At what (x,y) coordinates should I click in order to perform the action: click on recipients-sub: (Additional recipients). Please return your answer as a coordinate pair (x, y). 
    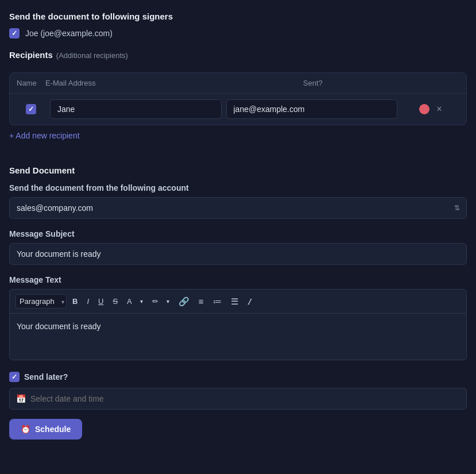
    Looking at the image, I should click on (92, 55).